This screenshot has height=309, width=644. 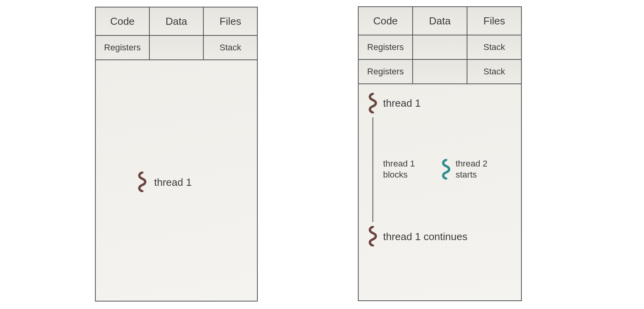 I want to click on thread-1-blocks-label: thread 1 blocks, so click(x=399, y=169).